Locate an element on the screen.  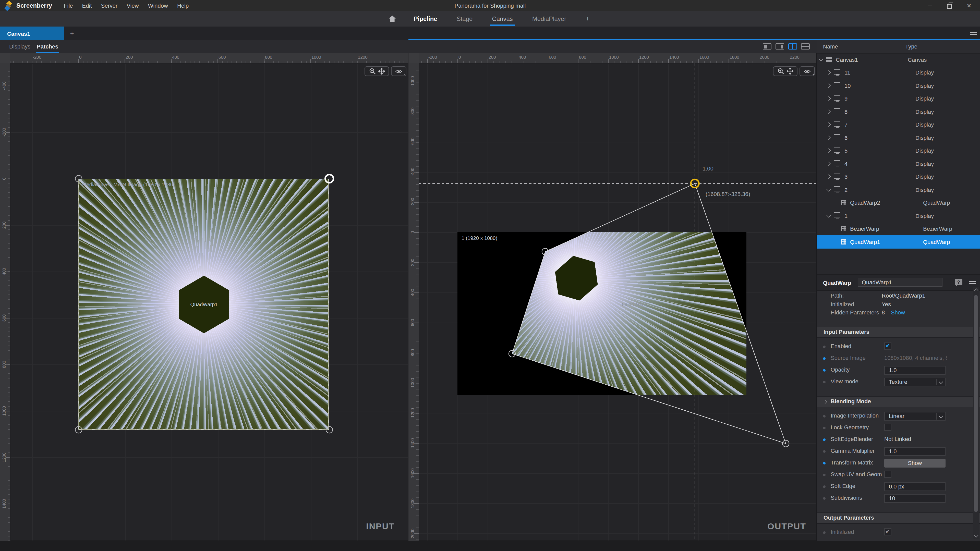
layout-split-vertical-icon is located at coordinates (793, 46).